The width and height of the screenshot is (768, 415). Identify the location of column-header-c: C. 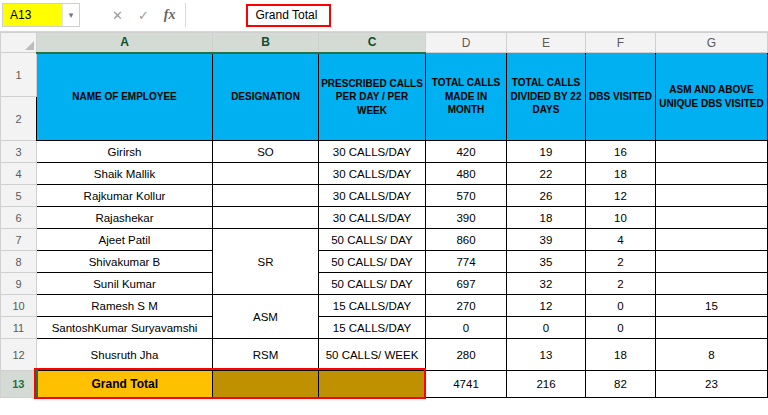
(372, 43).